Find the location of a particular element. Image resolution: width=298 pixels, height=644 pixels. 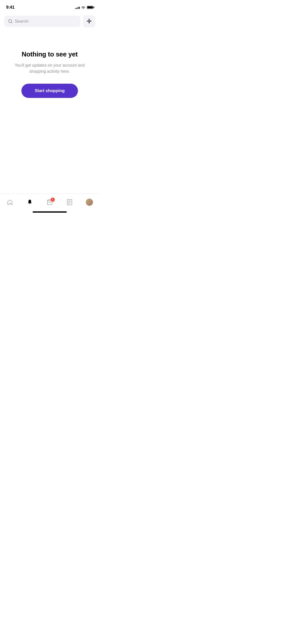

tab-notifications is located at coordinates (30, 202).